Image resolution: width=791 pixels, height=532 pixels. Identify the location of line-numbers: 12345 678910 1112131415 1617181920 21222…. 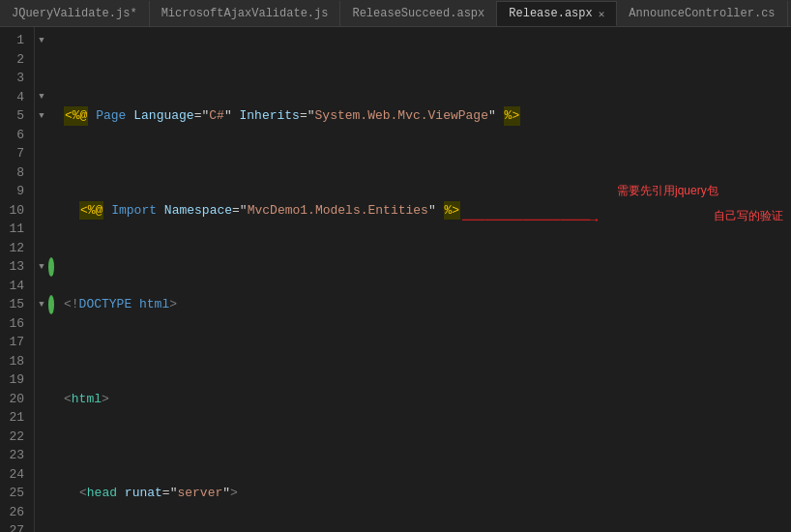
(17, 280).